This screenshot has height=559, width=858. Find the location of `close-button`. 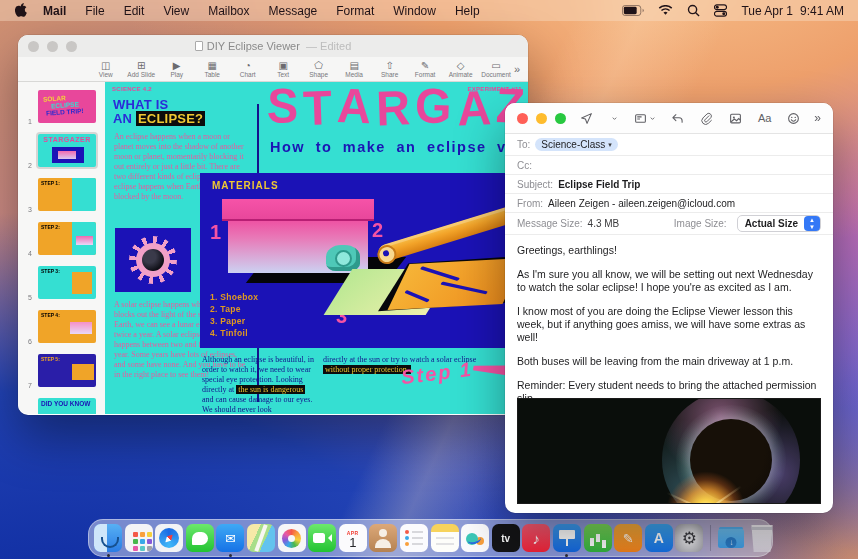

close-button is located at coordinates (522, 118).